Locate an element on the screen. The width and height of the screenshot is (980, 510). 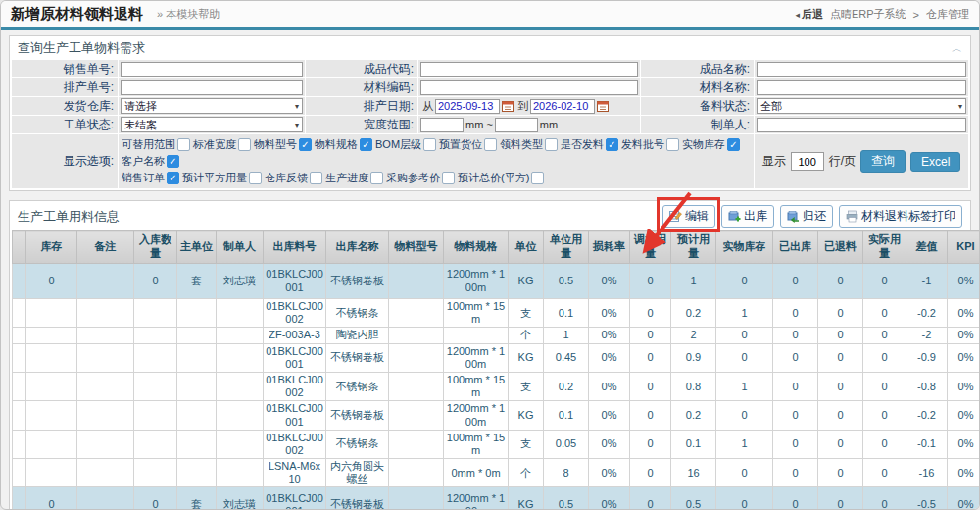
sales-no-input is located at coordinates (212, 69).